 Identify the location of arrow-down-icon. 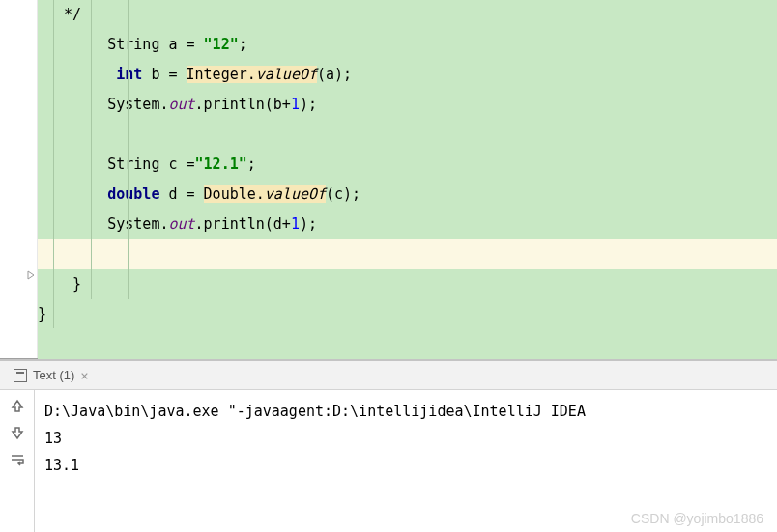
(17, 433).